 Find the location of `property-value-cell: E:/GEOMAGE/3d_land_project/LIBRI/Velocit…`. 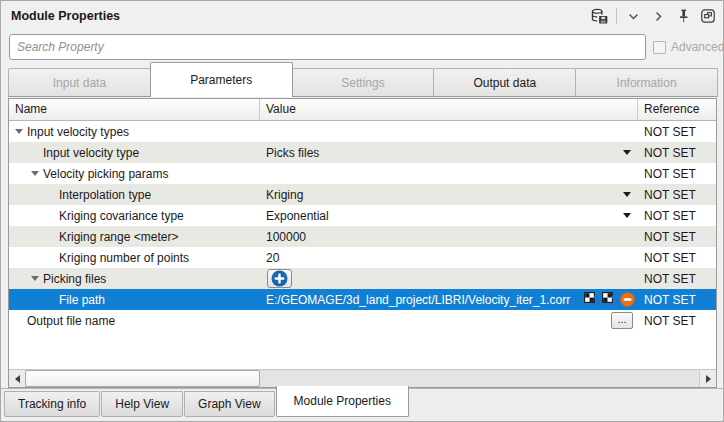

property-value-cell: E:/GEOMAGE/3d_land_project/LIBRI/Velocit… is located at coordinates (449, 300).